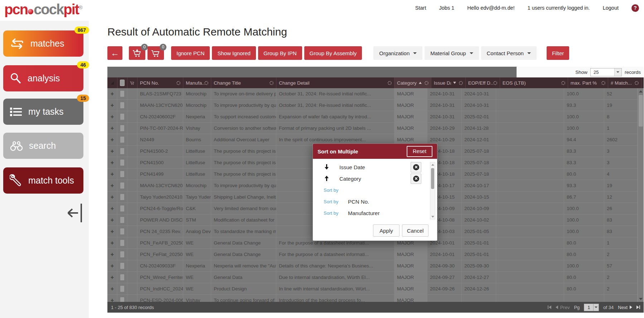 This screenshot has height=318, width=644. Describe the element at coordinates (447, 8) in the screenshot. I see `nav-jobs: Jobs 1` at that location.